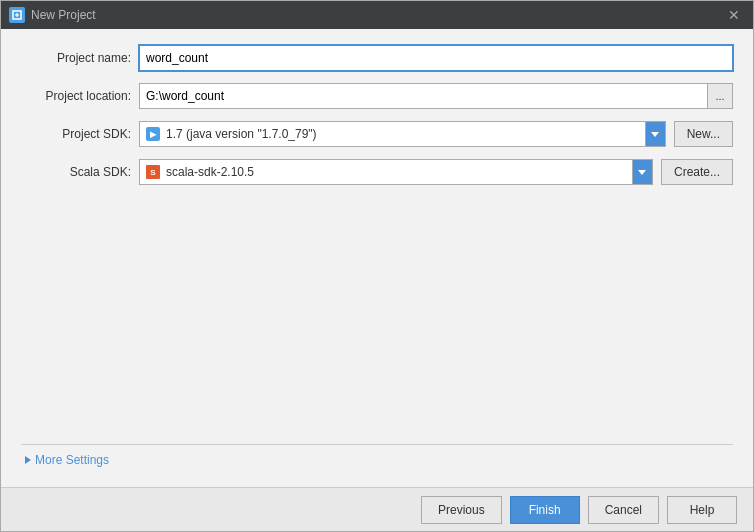  I want to click on scala-sdk-dropdown-button, so click(642, 172).